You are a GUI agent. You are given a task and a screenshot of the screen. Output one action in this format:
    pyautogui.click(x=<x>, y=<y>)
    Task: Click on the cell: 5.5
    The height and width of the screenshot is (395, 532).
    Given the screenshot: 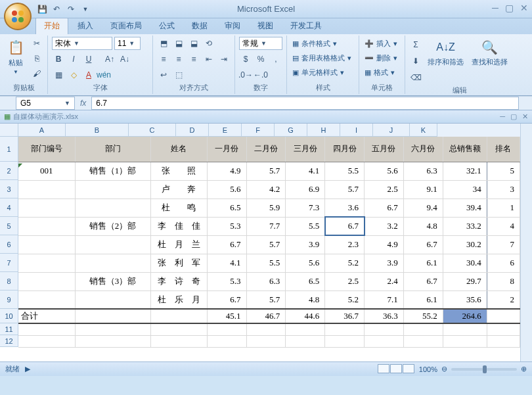 What is the action you would take?
    pyautogui.click(x=266, y=263)
    